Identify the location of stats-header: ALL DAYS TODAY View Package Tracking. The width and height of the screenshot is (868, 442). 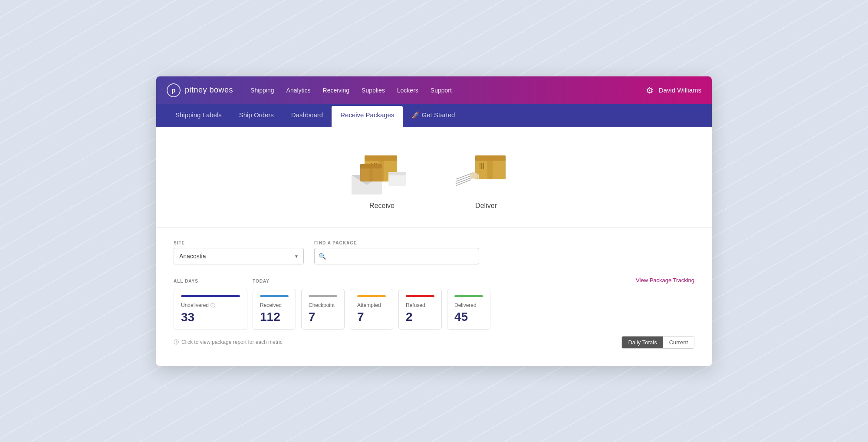
(434, 280).